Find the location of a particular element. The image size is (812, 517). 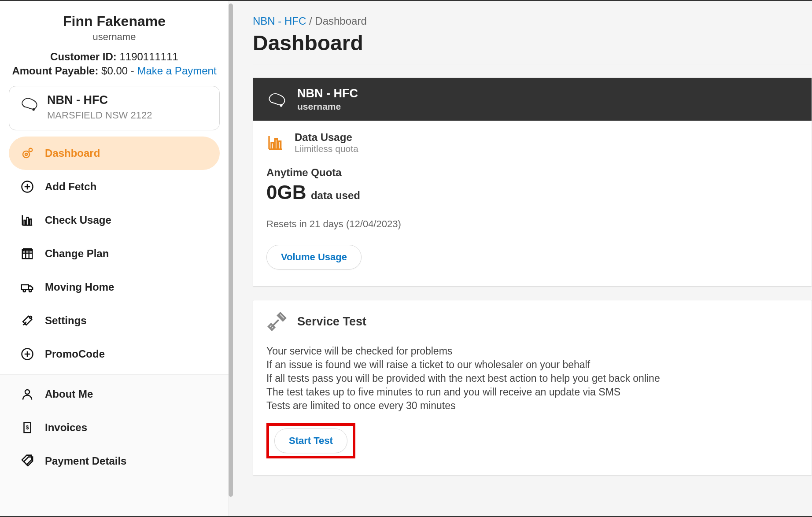

service-title: NBN - HFC is located at coordinates (328, 93).